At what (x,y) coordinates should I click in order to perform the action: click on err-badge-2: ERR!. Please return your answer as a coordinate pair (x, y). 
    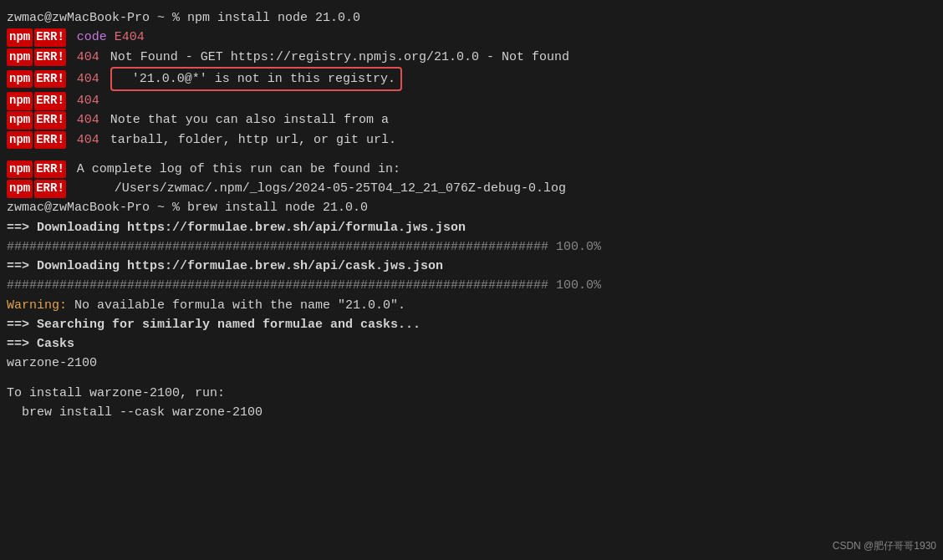
    Looking at the image, I should click on (50, 58).